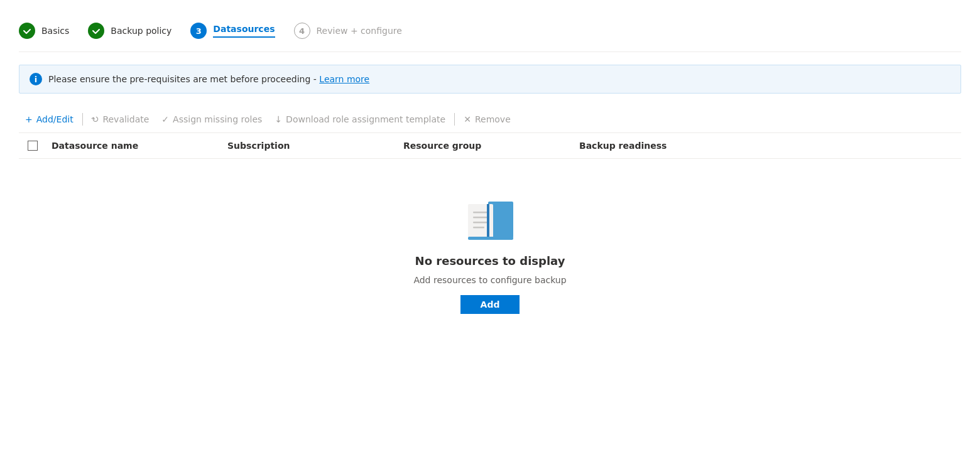 The width and height of the screenshot is (980, 469). Describe the element at coordinates (490, 119) in the screenshot. I see `toolbar: + Add/Edit ↻ Revalidate ✓ Assign missing…` at that location.